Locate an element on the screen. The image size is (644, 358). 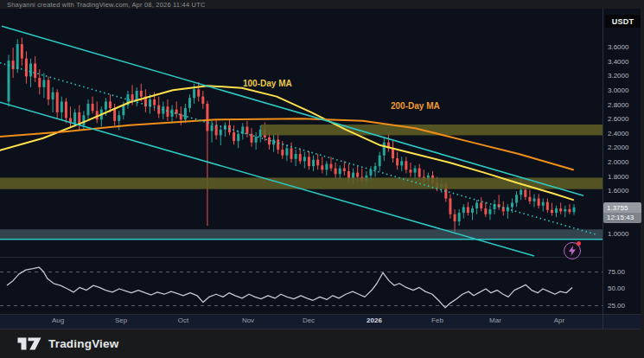
rsi-line is located at coordinates (290, 287).